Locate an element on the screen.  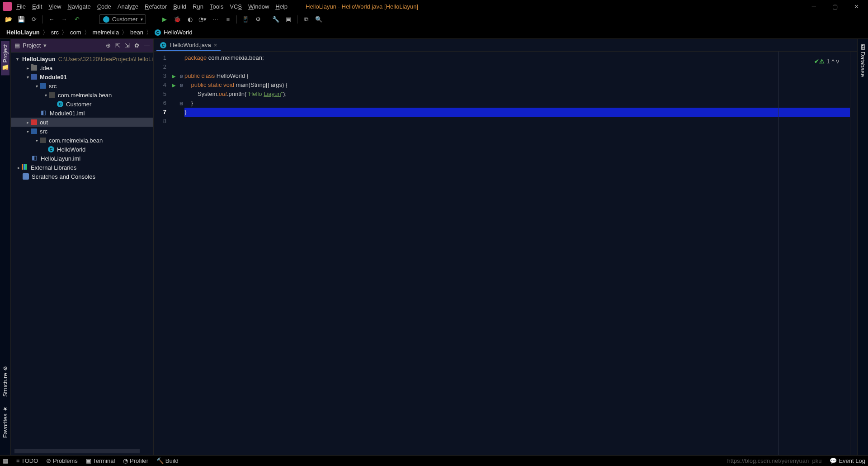
avd-icon: ⚙ is located at coordinates (258, 19).